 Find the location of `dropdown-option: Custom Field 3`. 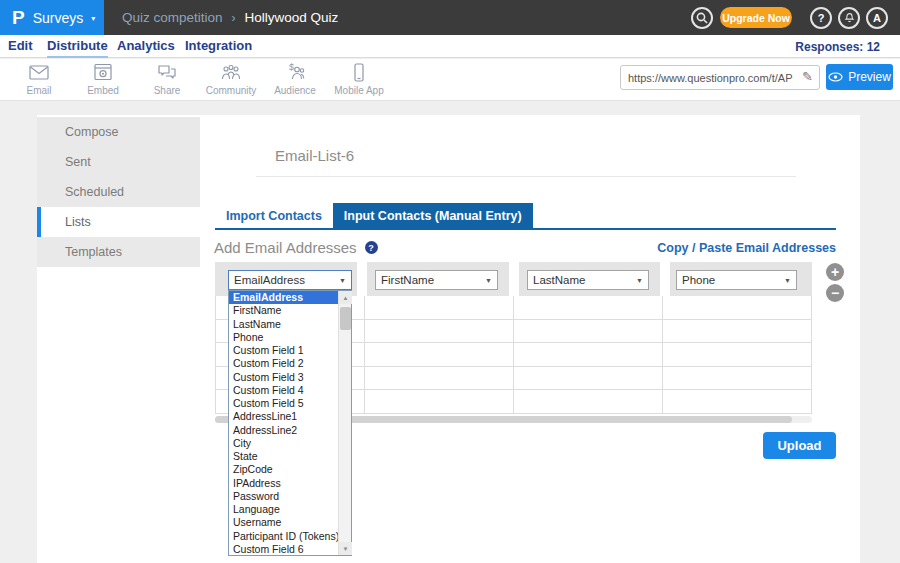

dropdown-option: Custom Field 3 is located at coordinates (284, 378).